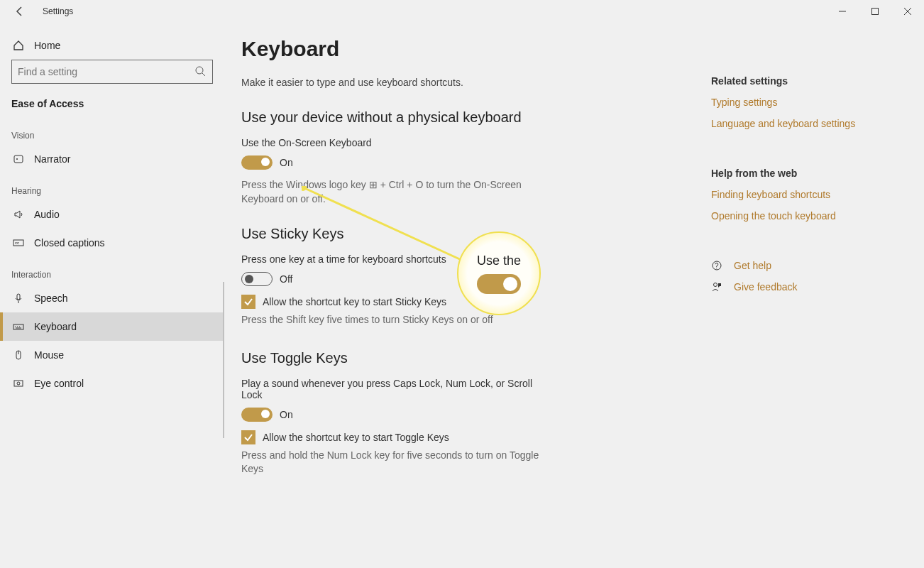 The width and height of the screenshot is (924, 568). Describe the element at coordinates (475, 118) in the screenshot. I see `osk-heading: Use your device without a physical keybo…` at that location.